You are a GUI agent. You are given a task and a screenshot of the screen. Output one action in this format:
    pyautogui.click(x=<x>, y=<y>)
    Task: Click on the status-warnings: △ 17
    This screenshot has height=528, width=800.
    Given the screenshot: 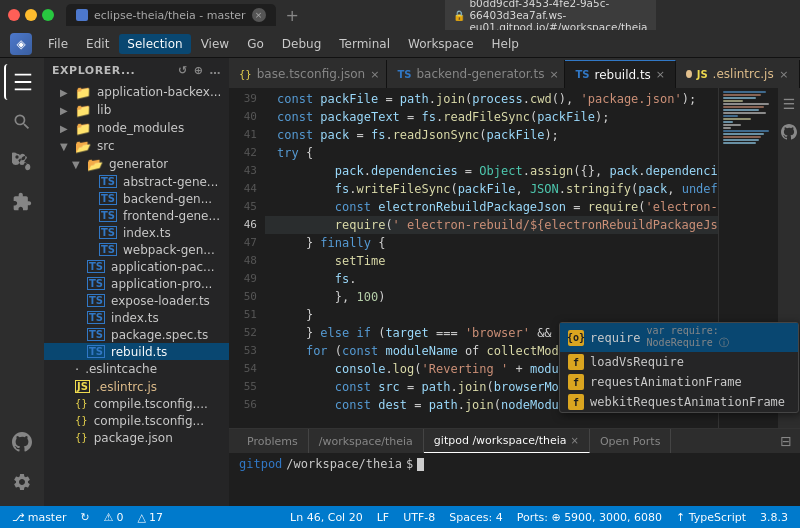 What is the action you would take?
    pyautogui.click(x=150, y=517)
    